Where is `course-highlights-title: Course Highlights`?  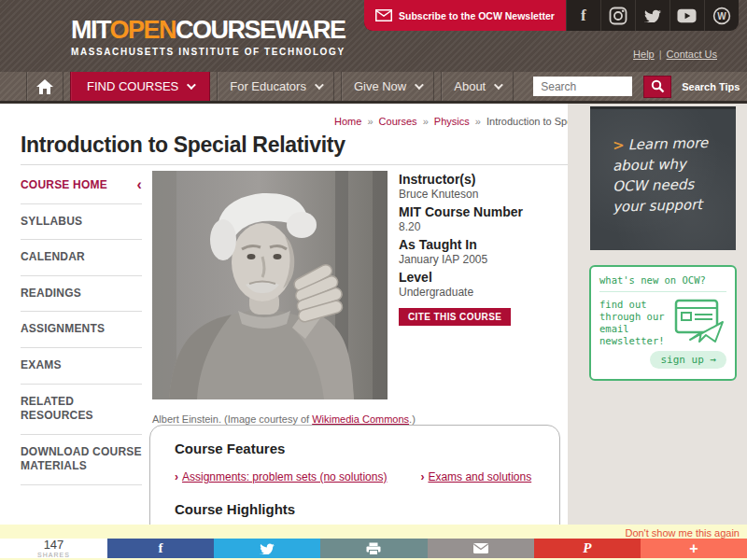 course-highlights-title: Course Highlights is located at coordinates (355, 510).